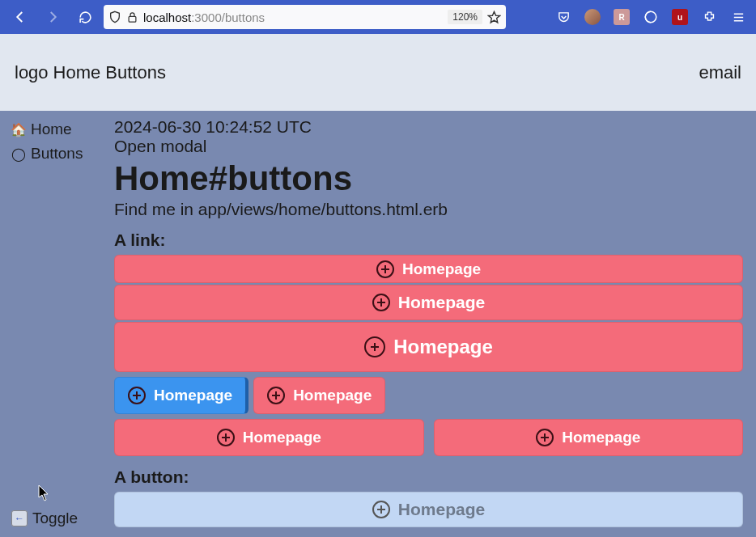 This screenshot has width=756, height=537. Describe the element at coordinates (622, 17) in the screenshot. I see `ext-r-icon: R` at that location.